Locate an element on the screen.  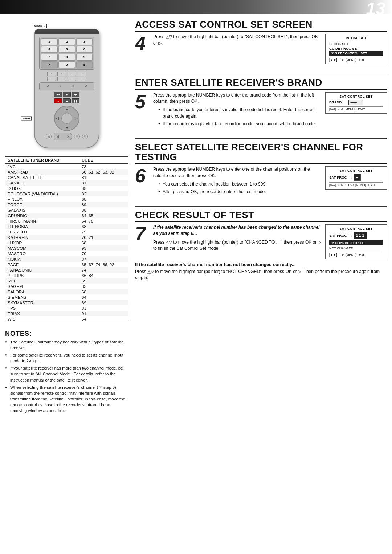
screen-5-footer: [0–9] → ⊛ [MENU] : EXIT is located at coordinates (356, 109).